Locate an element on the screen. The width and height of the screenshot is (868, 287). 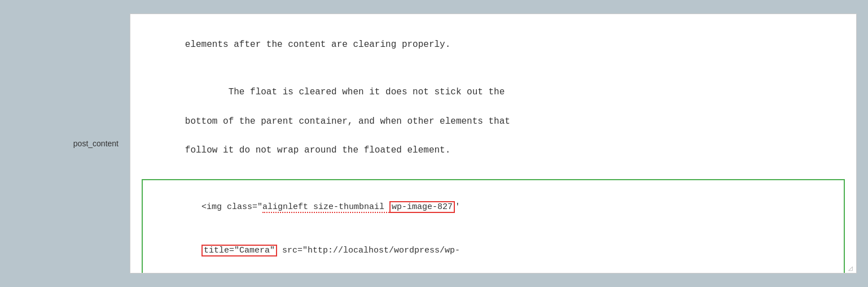
code-line-1: <img class="alignleft size-thumbnail wp-… is located at coordinates (493, 208).